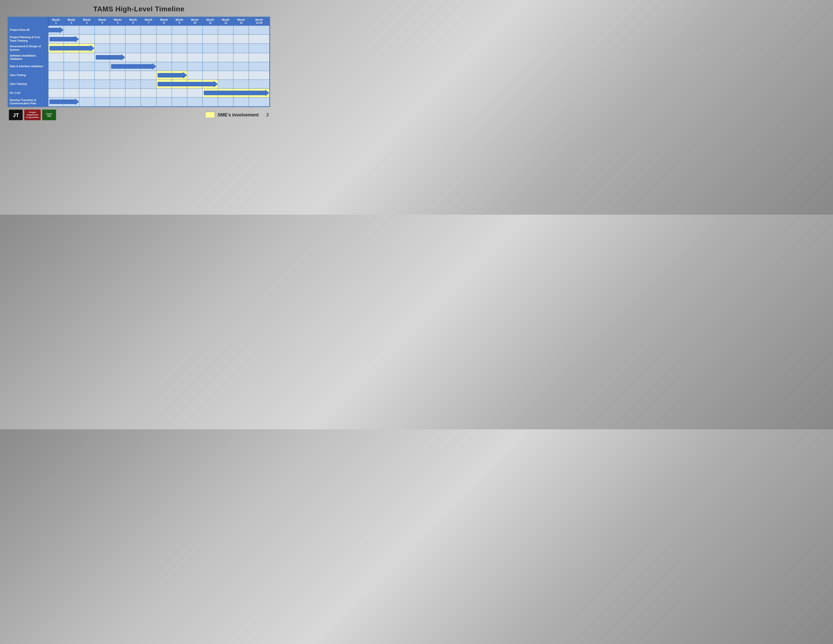 This screenshot has width=833, height=644. What do you see at coordinates (56, 22) in the screenshot?
I see `header-month-1: Month1` at bounding box center [56, 22].